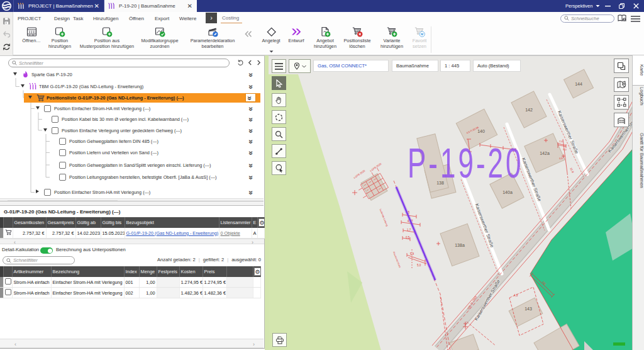  Describe the element at coordinates (132, 87) in the screenshot. I see `tree-item: TBM G-01/P-19-20 (Gas ND-Leitung - Erwei…` at that location.